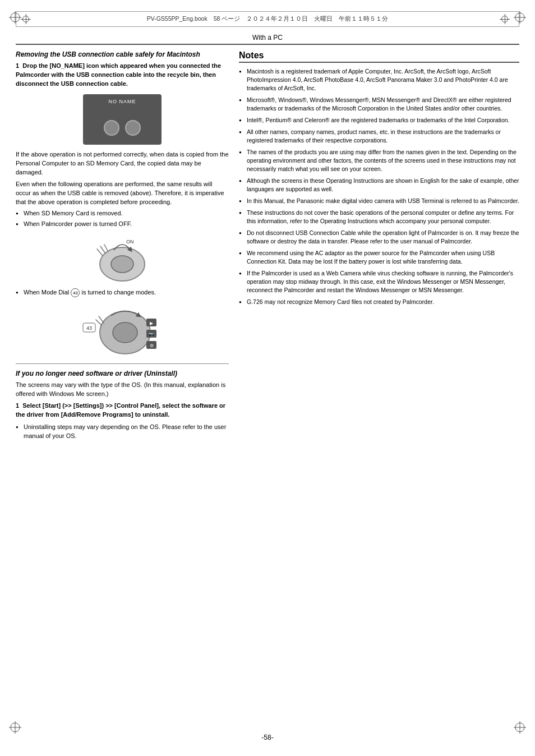 This screenshot has width=535, height=756. What do you see at coordinates (379, 257) in the screenshot?
I see `notes-bullet-10: We recommend using the AC adaptor as the…` at bounding box center [379, 257].